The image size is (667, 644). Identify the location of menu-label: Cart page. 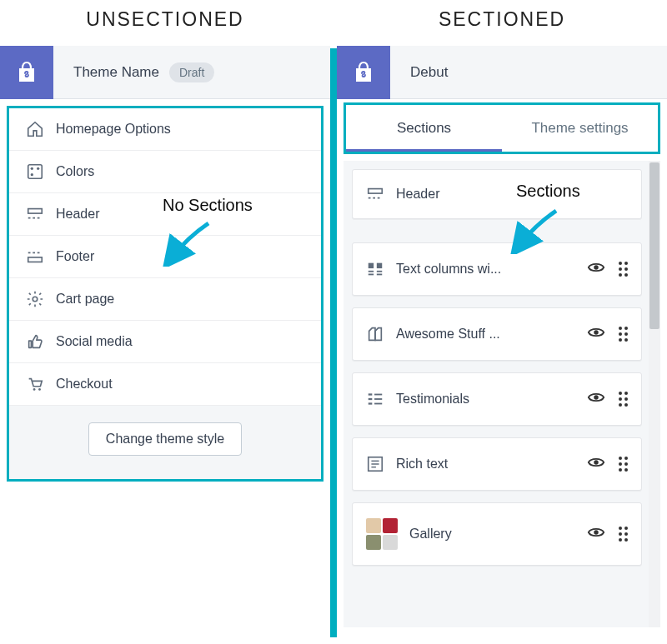
(85, 299).